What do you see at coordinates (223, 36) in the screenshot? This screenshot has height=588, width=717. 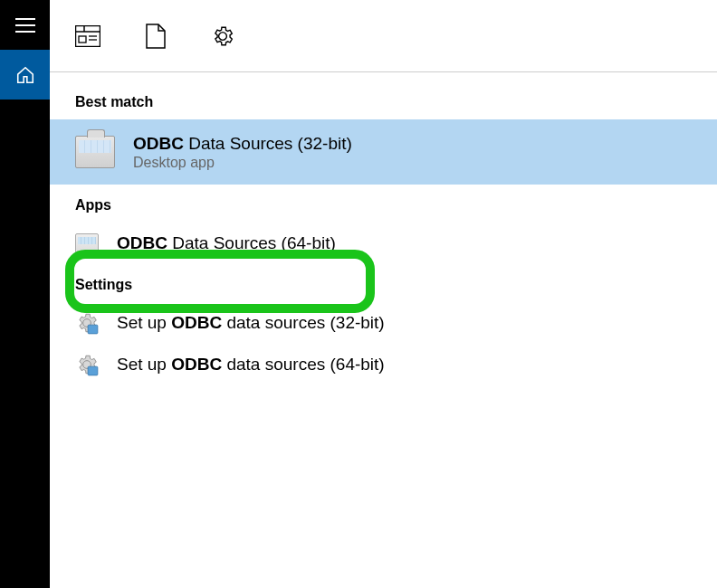 I see `settings-filter-icon` at bounding box center [223, 36].